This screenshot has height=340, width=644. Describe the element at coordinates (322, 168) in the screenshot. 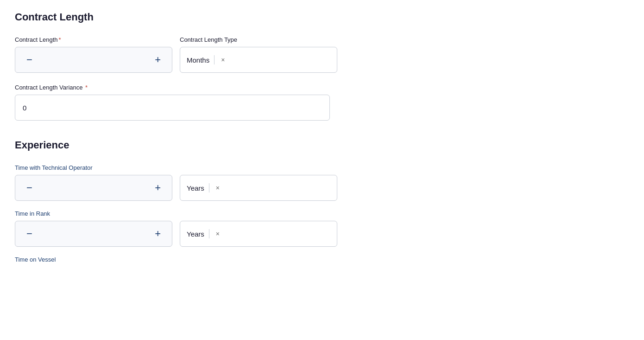

I see `time-with-operator-label: Time with Technical Operator` at that location.